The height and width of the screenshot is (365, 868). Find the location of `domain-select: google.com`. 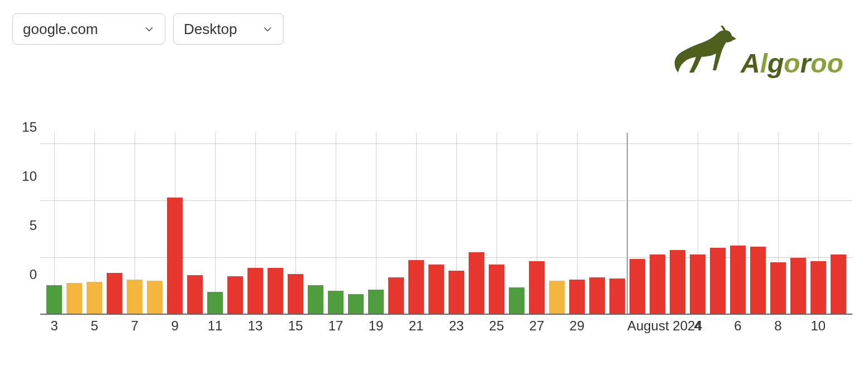

domain-select: google.com is located at coordinates (89, 29).